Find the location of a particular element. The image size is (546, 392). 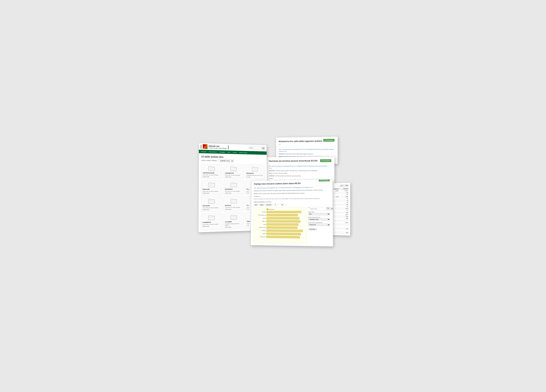

catalogue-item: Administrazioak Ttiuk honen ez daiva aze… is located at coordinates (211, 171).